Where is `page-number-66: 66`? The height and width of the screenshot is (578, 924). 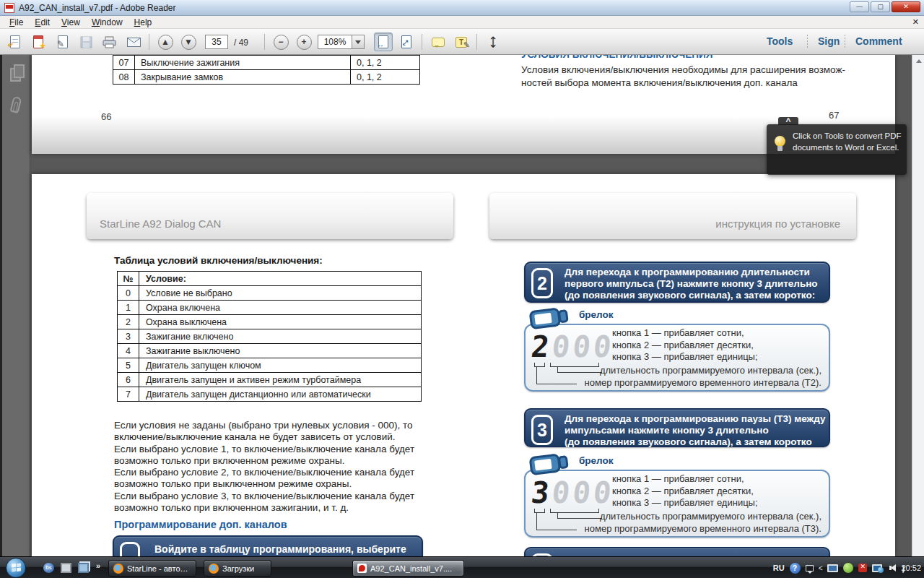
page-number-66: 66 is located at coordinates (106, 117).